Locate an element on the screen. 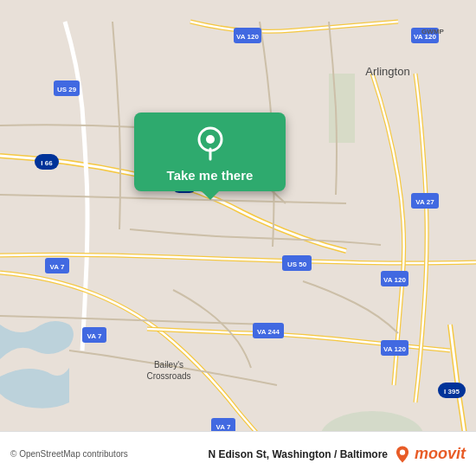  bottom-right-section: N Edison St, Washington / Baltimore moov… is located at coordinates (337, 454).